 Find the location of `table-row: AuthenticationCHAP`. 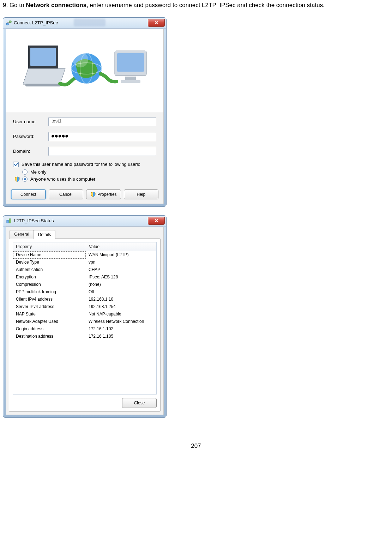

table-row: AuthenticationCHAP is located at coordinates (85, 270).